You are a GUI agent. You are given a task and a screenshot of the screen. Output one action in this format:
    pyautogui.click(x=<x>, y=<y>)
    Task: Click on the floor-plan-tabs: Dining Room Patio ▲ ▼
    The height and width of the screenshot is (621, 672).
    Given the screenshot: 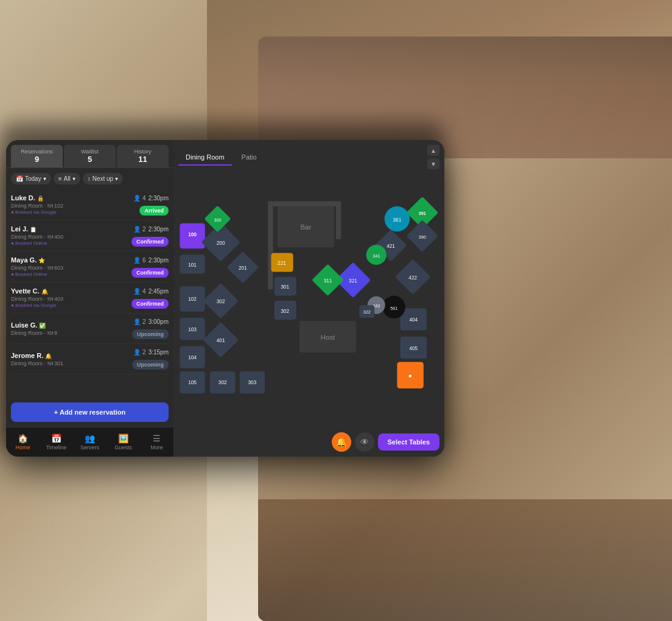 What is the action you would take?
    pyautogui.click(x=309, y=155)
    